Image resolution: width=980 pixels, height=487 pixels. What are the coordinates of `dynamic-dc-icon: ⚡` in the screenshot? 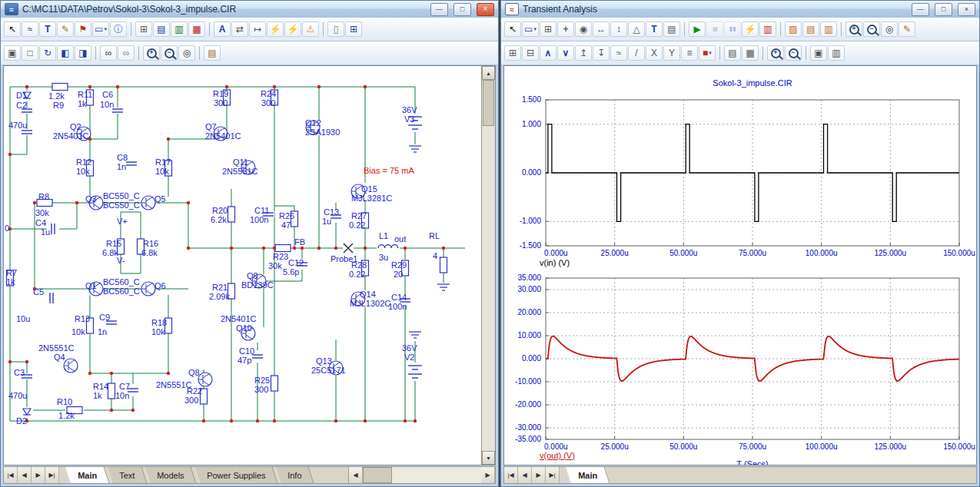 It's located at (275, 29).